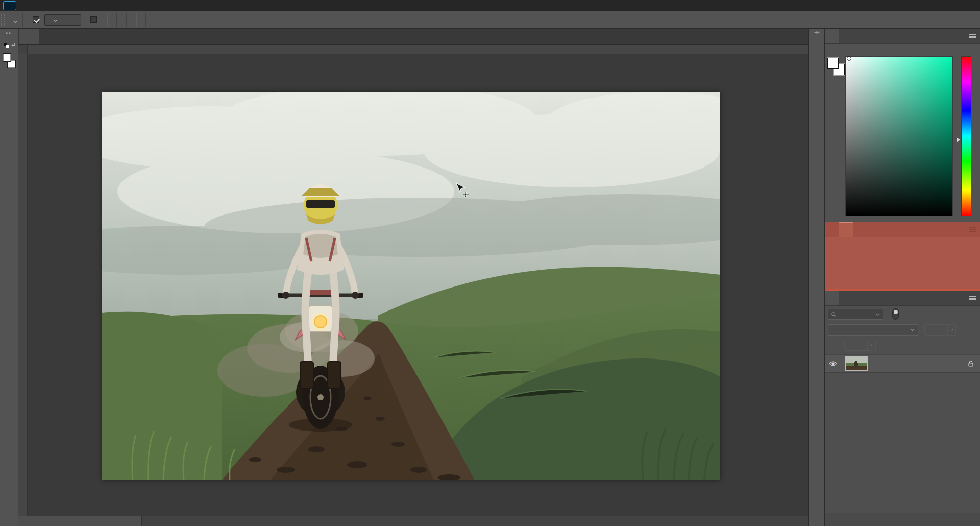 The height and width of the screenshot is (526, 980). What do you see at coordinates (30, 36) in the screenshot?
I see `document-tab` at bounding box center [30, 36].